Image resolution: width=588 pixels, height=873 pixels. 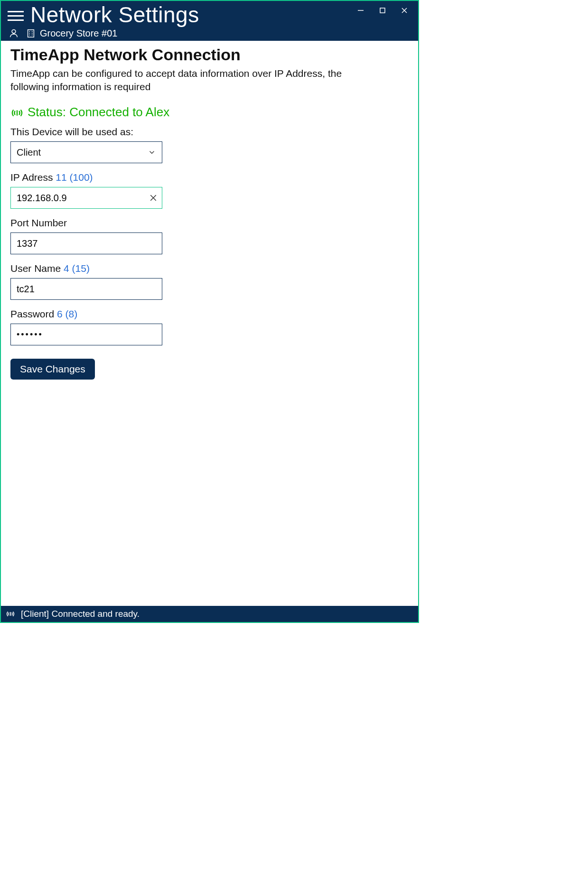 I want to click on port-label: Port Number, so click(x=210, y=223).